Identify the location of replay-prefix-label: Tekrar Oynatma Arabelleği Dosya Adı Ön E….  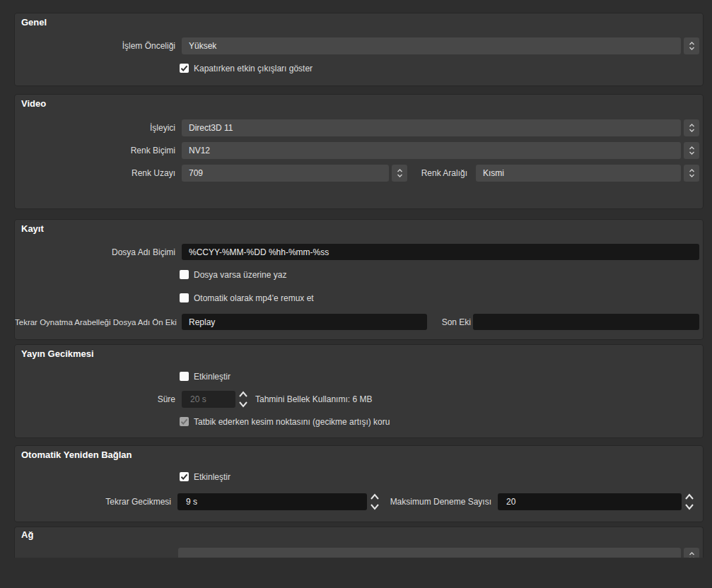
(95, 322).